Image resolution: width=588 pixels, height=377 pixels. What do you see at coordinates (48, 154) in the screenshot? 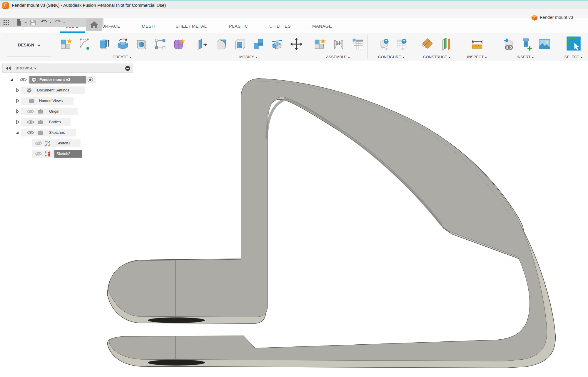
I see `sketch-locked-icon` at bounding box center [48, 154].